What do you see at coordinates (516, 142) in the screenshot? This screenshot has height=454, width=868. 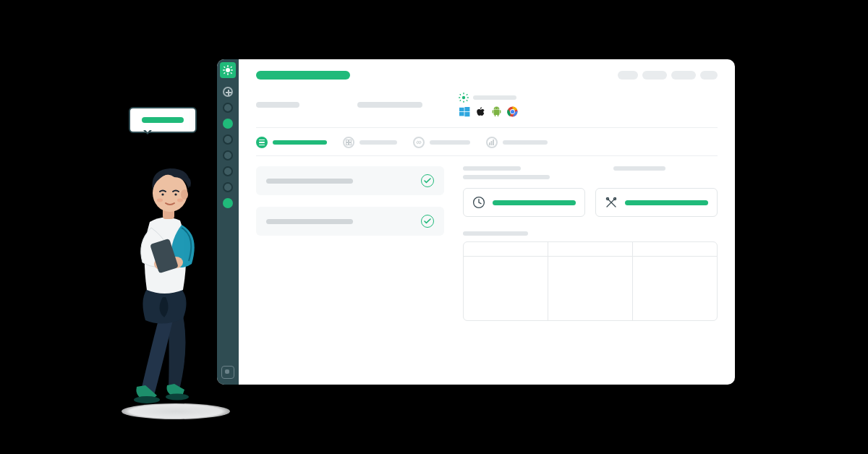 I see `tab-chart` at bounding box center [516, 142].